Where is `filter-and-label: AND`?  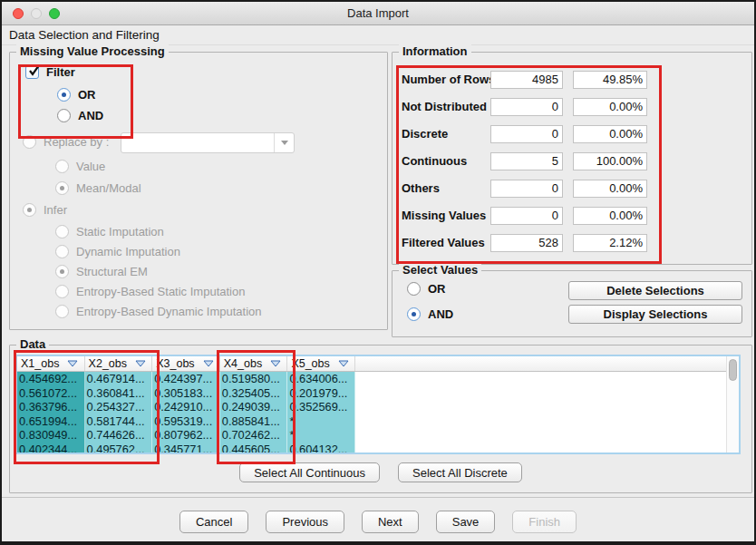
filter-and-label: AND is located at coordinates (91, 116).